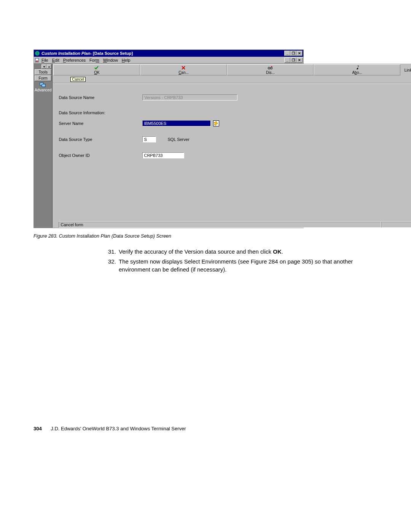  I want to click on step-32-text: The system now displays Select Environme…, so click(248, 266).